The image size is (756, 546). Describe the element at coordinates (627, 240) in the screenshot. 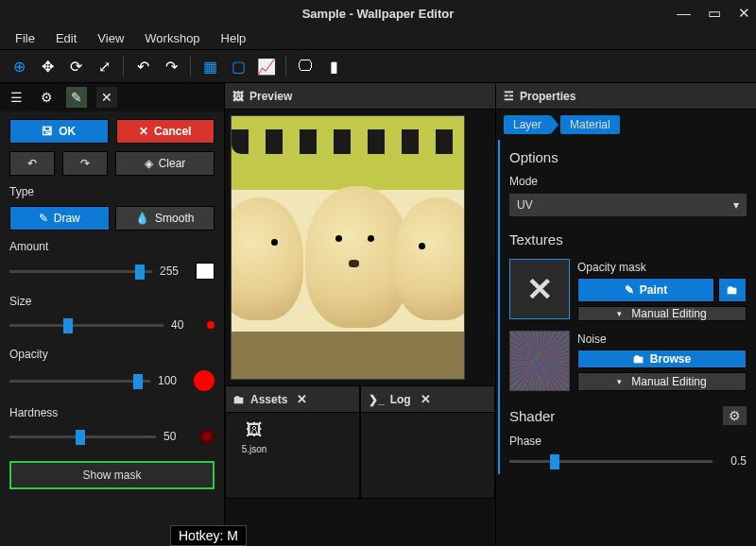

I see `textures-title: Textures` at that location.